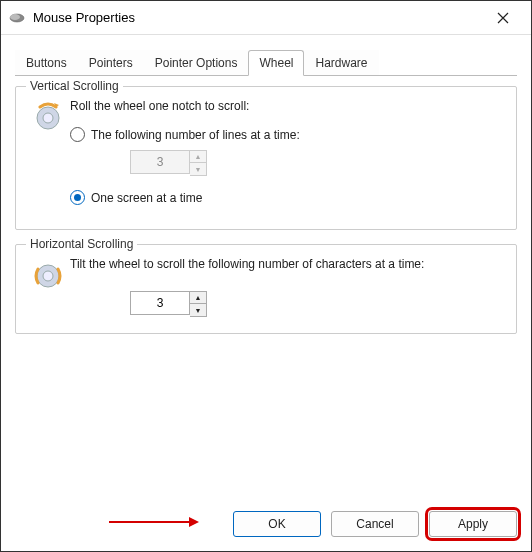 The width and height of the screenshot is (532, 552). Describe the element at coordinates (341, 63) in the screenshot. I see `tab-hardware: Hardware` at that location.